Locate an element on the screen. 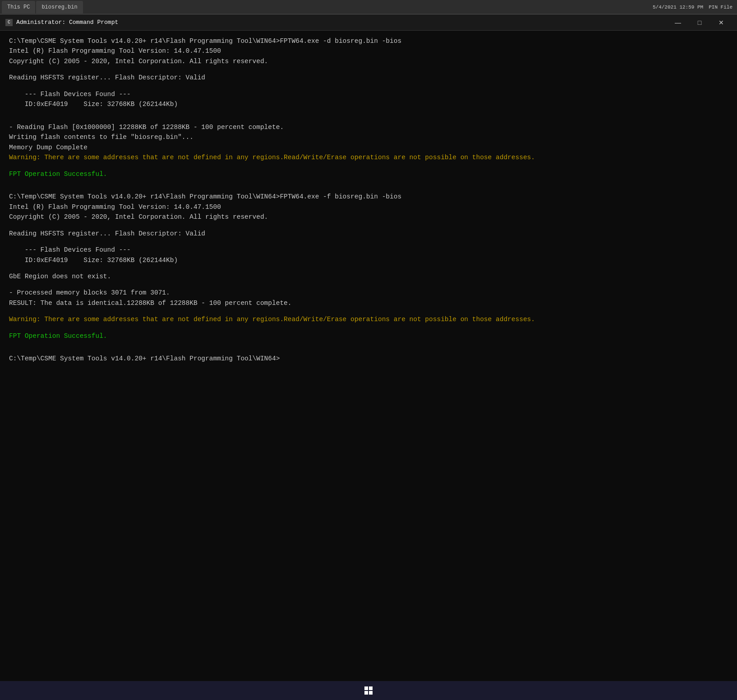 The image size is (737, 700). tab-biosreg: biosreg.bin is located at coordinates (60, 7).